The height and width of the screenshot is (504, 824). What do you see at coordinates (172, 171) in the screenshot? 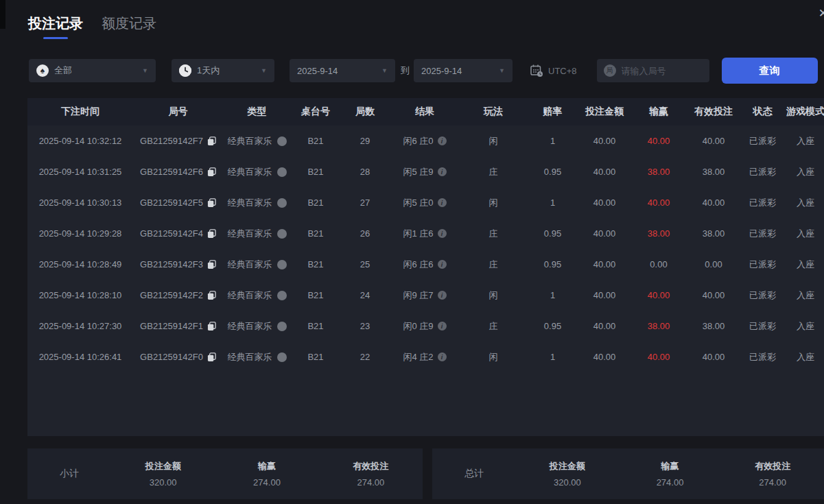
I see `round-id-text: GB21259142F6` at bounding box center [172, 171].